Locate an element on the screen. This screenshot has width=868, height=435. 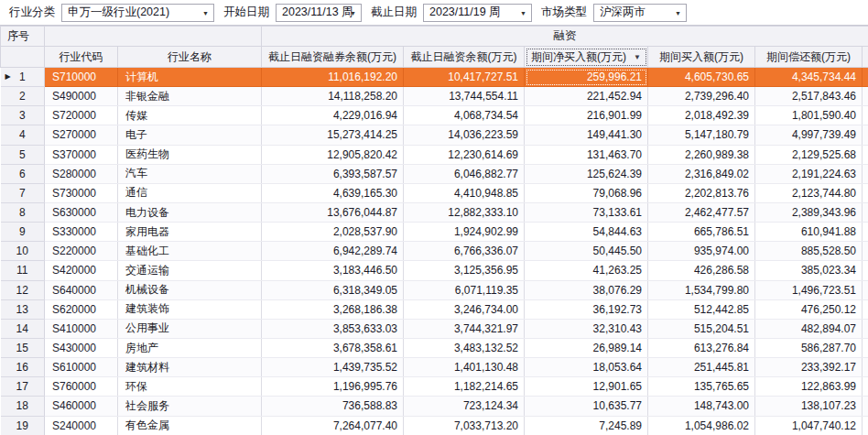
end-date-select: 2023/11/19 周 ▼ is located at coordinates (478, 13).